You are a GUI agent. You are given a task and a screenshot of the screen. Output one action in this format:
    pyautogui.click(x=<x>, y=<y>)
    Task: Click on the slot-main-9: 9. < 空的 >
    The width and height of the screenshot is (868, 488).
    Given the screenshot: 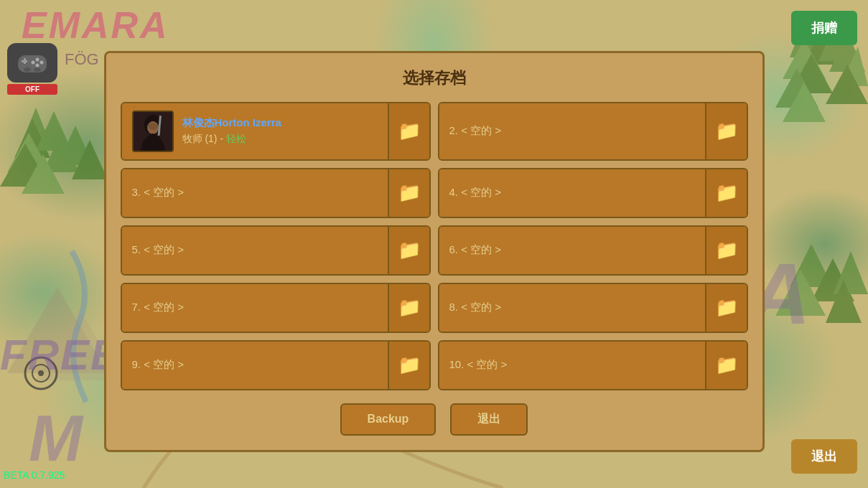 What is the action you would take?
    pyautogui.click(x=255, y=365)
    